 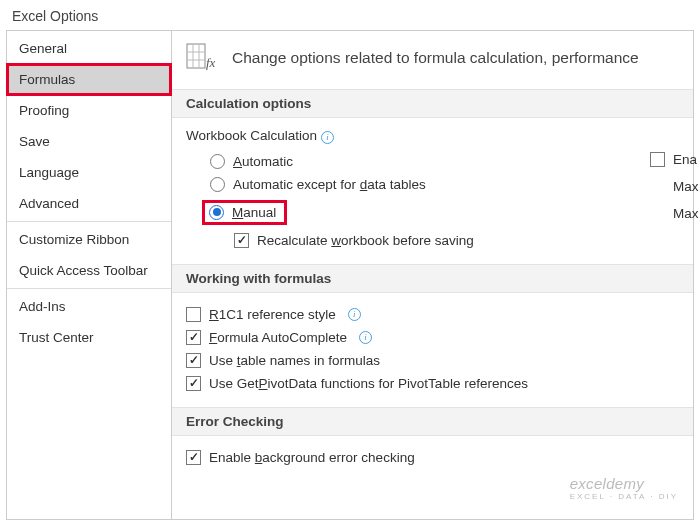 I want to click on check-tablenames: Use table names in formulas, so click(x=432, y=360).